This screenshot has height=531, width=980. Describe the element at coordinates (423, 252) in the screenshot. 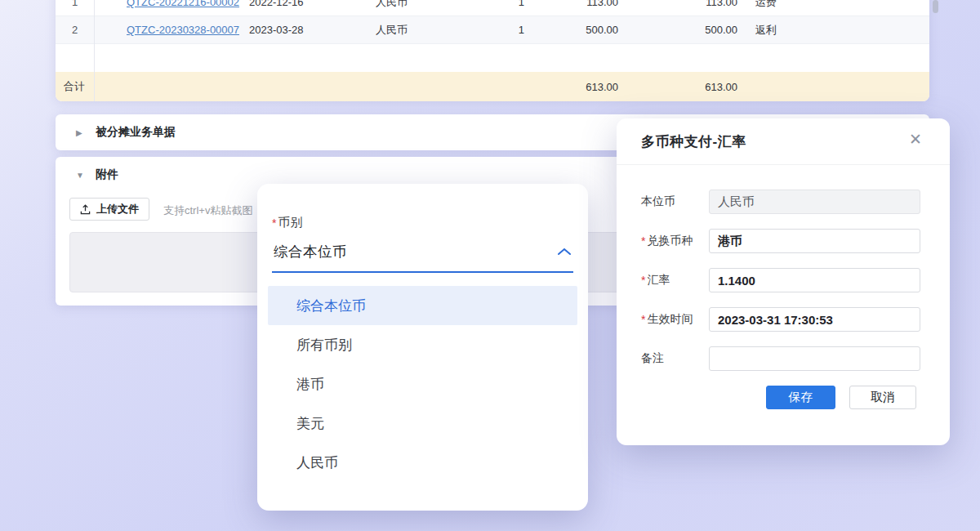

I see `currency-select: 综合本位币` at that location.